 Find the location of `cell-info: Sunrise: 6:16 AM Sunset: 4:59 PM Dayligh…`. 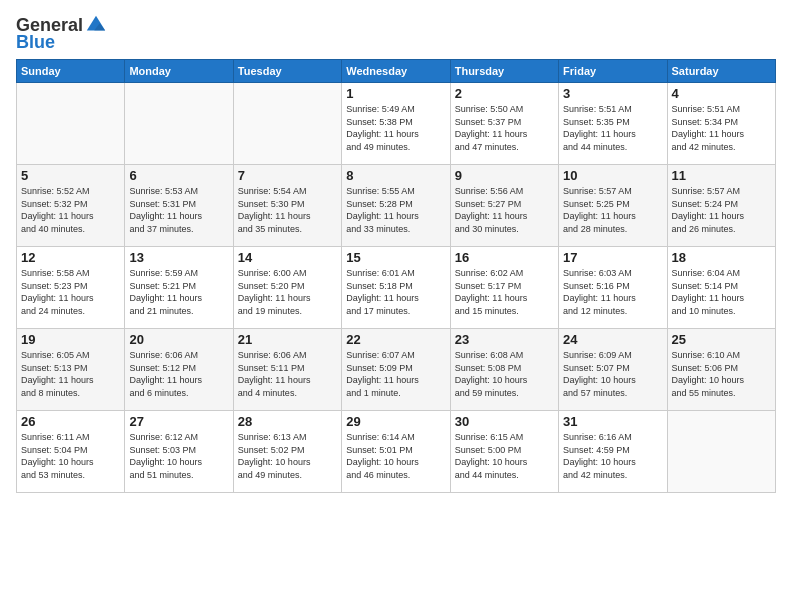

cell-info: Sunrise: 6:16 AM Sunset: 4:59 PM Dayligh… is located at coordinates (612, 456).